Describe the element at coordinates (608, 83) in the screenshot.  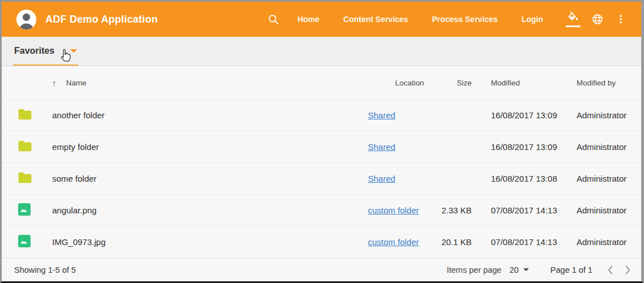
I see `column-header-modified-by: Modified by` at that location.